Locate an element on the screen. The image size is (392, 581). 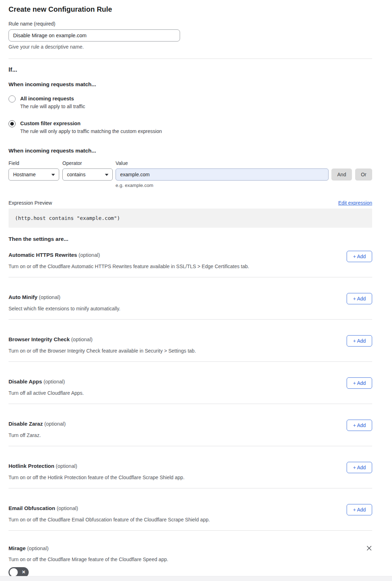
rule-name-label: Rule name (required) is located at coordinates (190, 24).